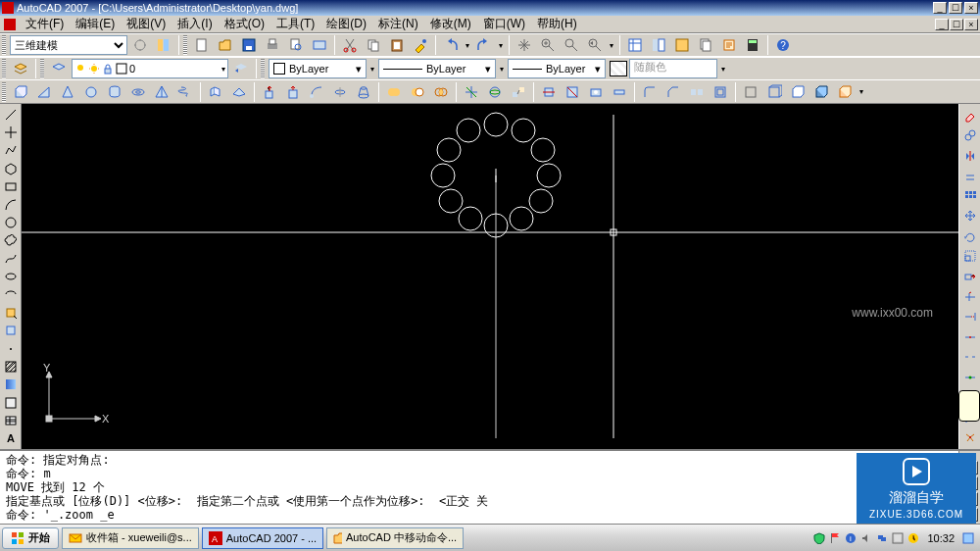 The width and height of the screenshot is (980, 551). I want to click on markup-button, so click(729, 45).